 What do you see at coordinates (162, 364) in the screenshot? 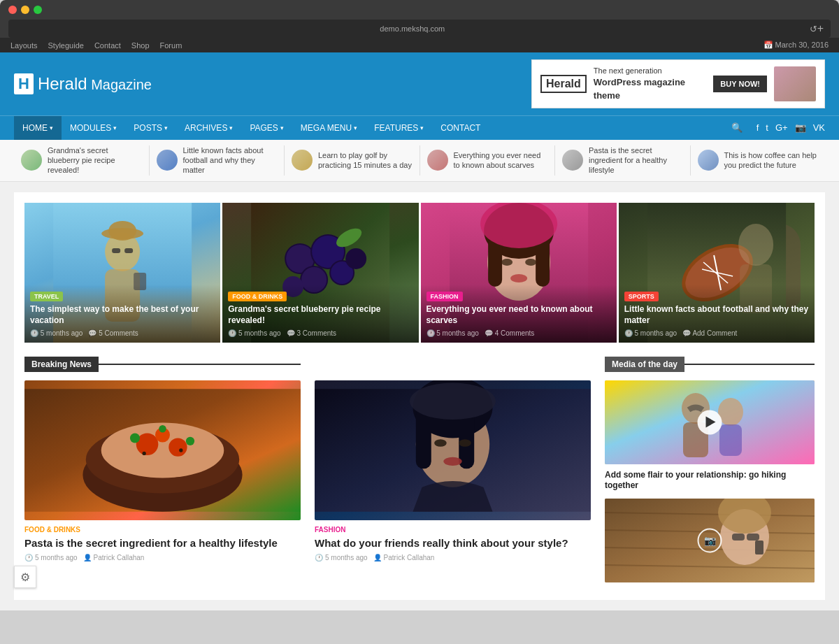
I see `breaking-news-header: Breaking News` at bounding box center [162, 364].